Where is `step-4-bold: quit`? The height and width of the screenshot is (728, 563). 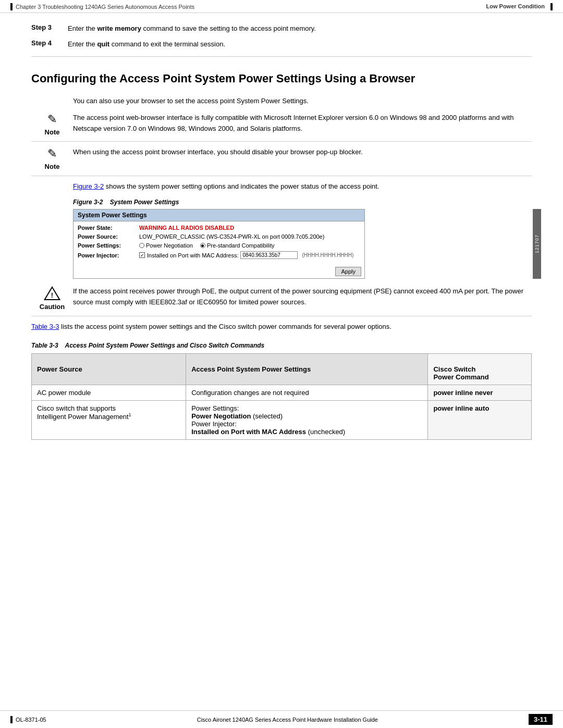 step-4-bold: quit is located at coordinates (103, 44).